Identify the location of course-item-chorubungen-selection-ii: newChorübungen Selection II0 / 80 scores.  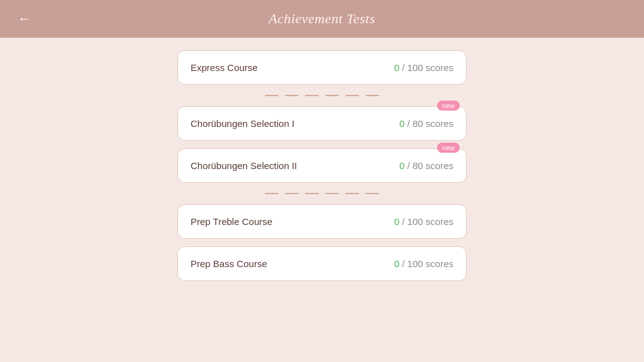
(322, 166).